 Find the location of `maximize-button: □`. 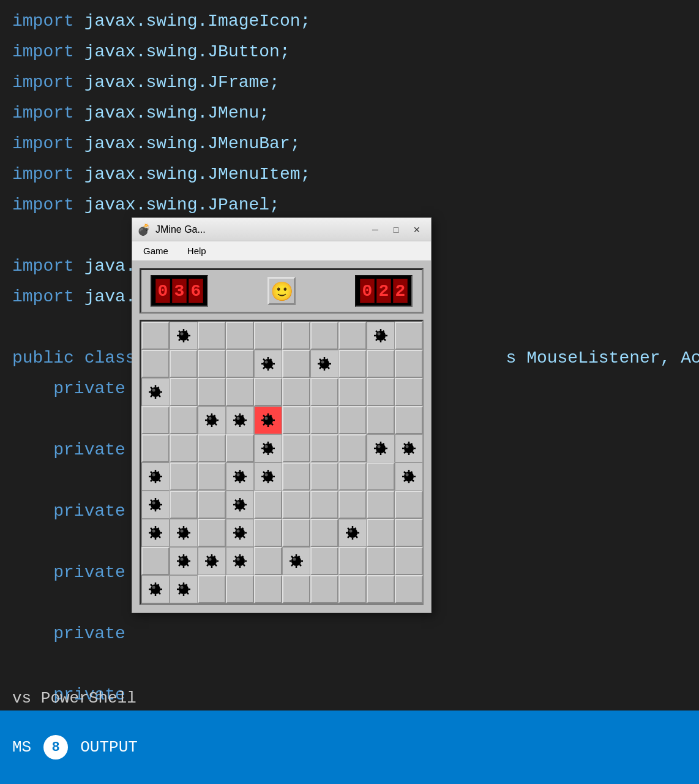

maximize-button: □ is located at coordinates (396, 230).